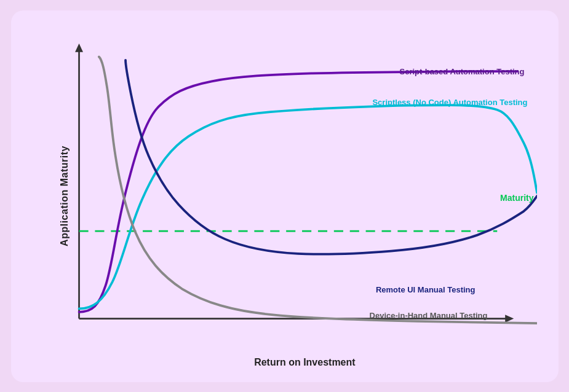  What do you see at coordinates (517, 198) in the screenshot?
I see `maturity-label: Maturity` at bounding box center [517, 198].